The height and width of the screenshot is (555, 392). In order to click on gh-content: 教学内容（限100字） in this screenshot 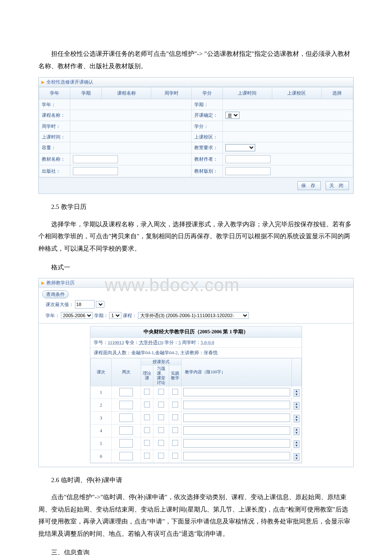, I will do `click(237, 372)`.